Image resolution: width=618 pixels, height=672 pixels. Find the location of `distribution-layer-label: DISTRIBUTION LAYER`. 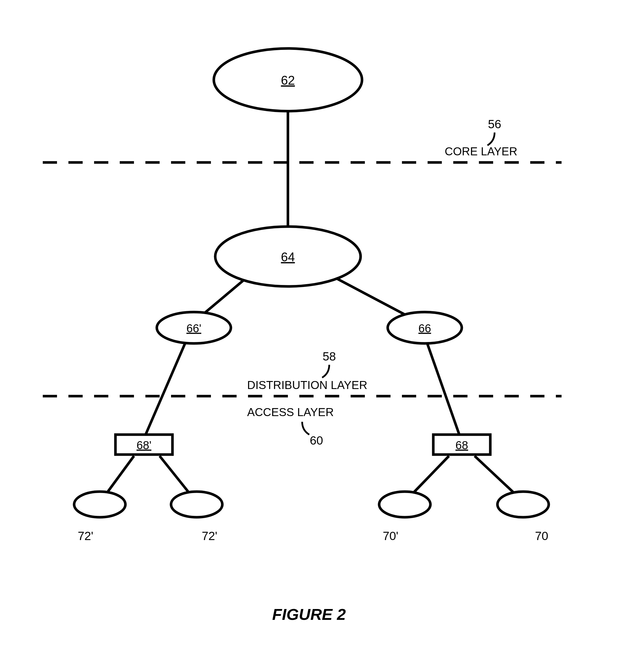

distribution-layer-label: DISTRIBUTION LAYER is located at coordinates (307, 385).